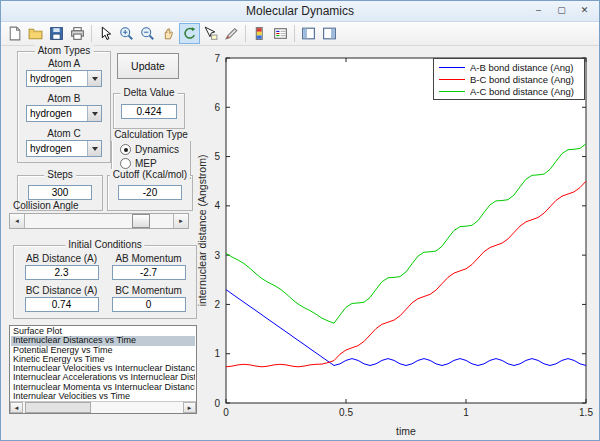 The image size is (600, 441). I want to click on zoom-in-icon, so click(126, 34).